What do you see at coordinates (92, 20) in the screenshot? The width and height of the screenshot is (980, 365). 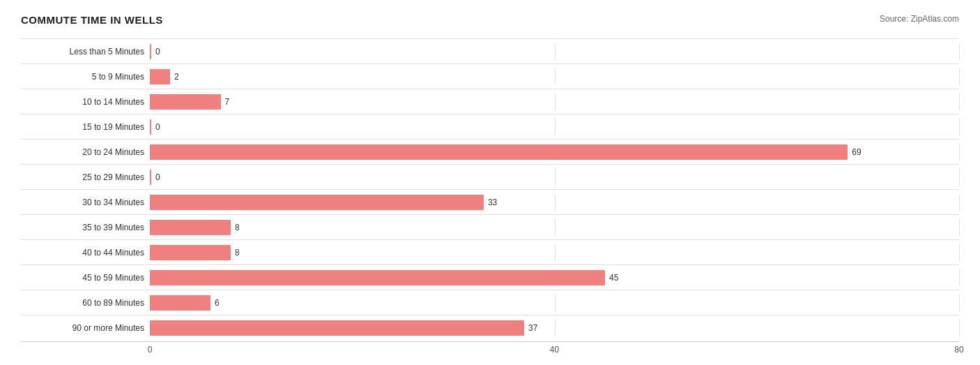 I see `chart-title: COMMUTE TIME IN WELLS` at bounding box center [92, 20].